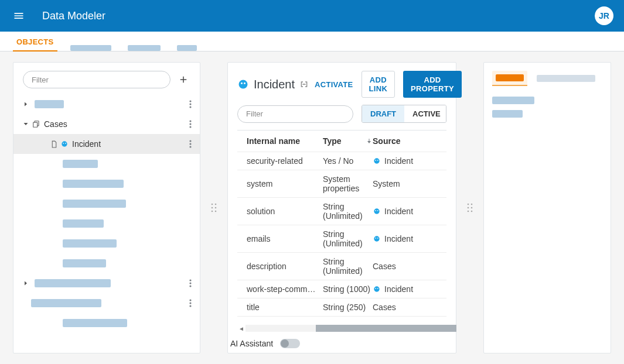 This screenshot has width=624, height=364. What do you see at coordinates (282, 307) in the screenshot?
I see `cell-name: title` at bounding box center [282, 307].